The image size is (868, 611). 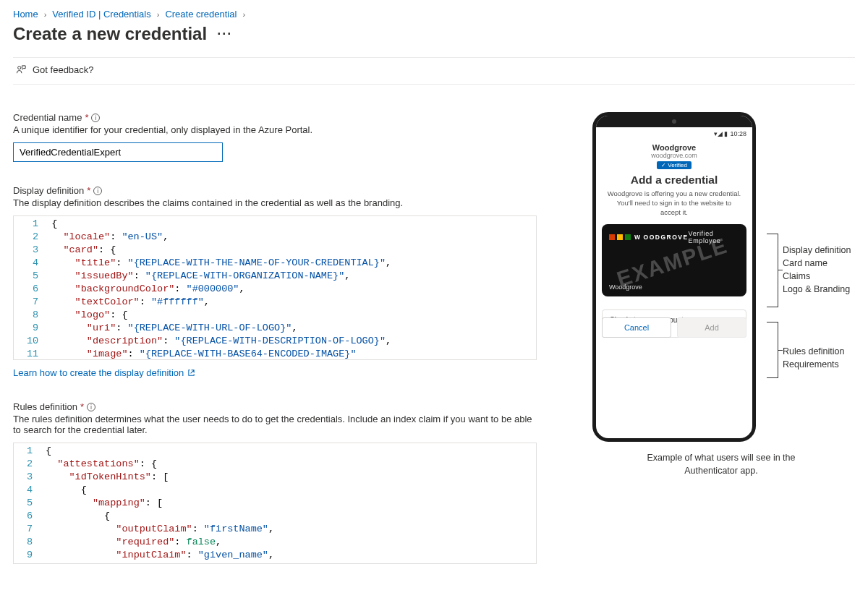 What do you see at coordinates (721, 464) in the screenshot?
I see `preview-caption: Example of what users will see in the Au…` at bounding box center [721, 464].